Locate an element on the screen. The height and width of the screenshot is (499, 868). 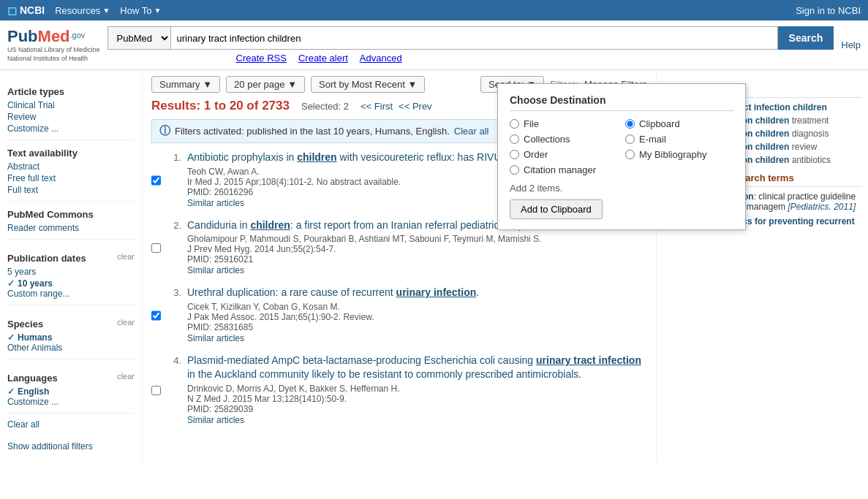
choose-destination-dialog: Choose Destination File Collections Orde… is located at coordinates (622, 156).